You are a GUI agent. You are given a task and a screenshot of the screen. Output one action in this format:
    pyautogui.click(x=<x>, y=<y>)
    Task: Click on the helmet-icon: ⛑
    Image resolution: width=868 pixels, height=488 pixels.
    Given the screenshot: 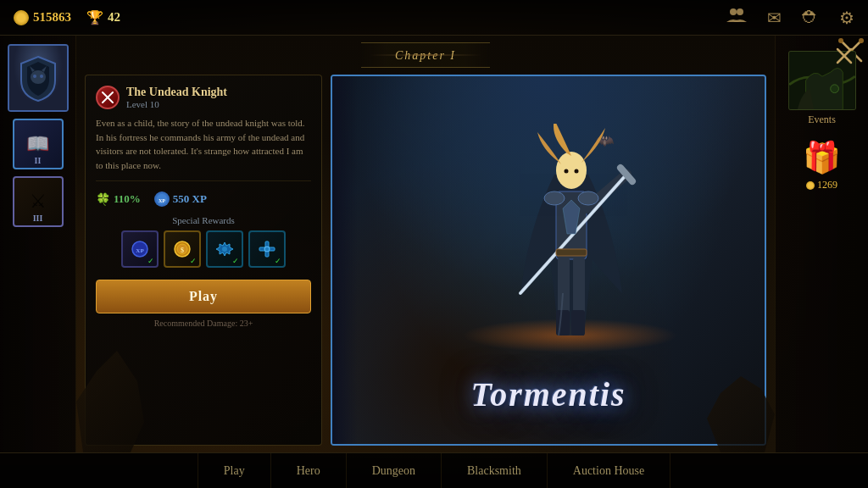 What is the action you would take?
    pyautogui.click(x=810, y=17)
    